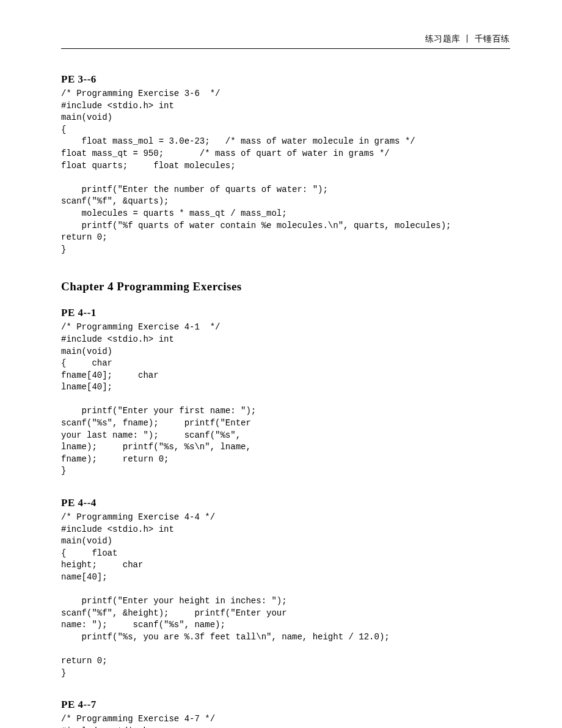 Image resolution: width=562 pixels, height=728 pixels. I want to click on section-title-pe47: PE 4-‐7, so click(286, 705).